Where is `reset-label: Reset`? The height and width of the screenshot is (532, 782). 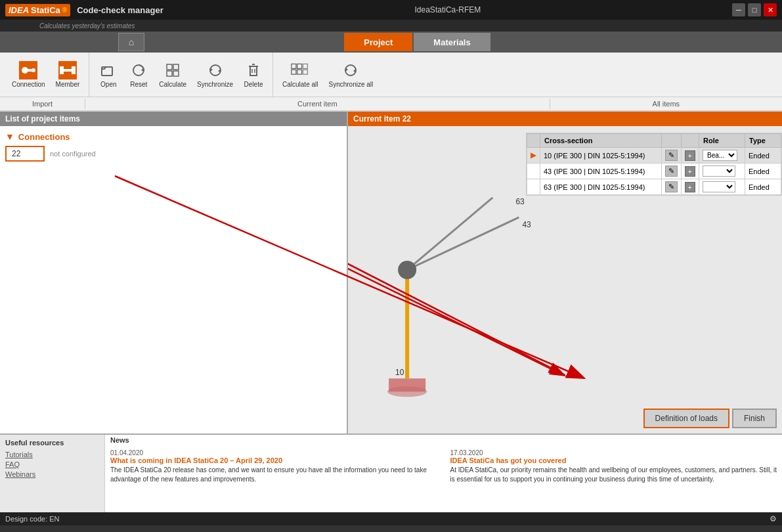
reset-label: Reset is located at coordinates (139, 84).